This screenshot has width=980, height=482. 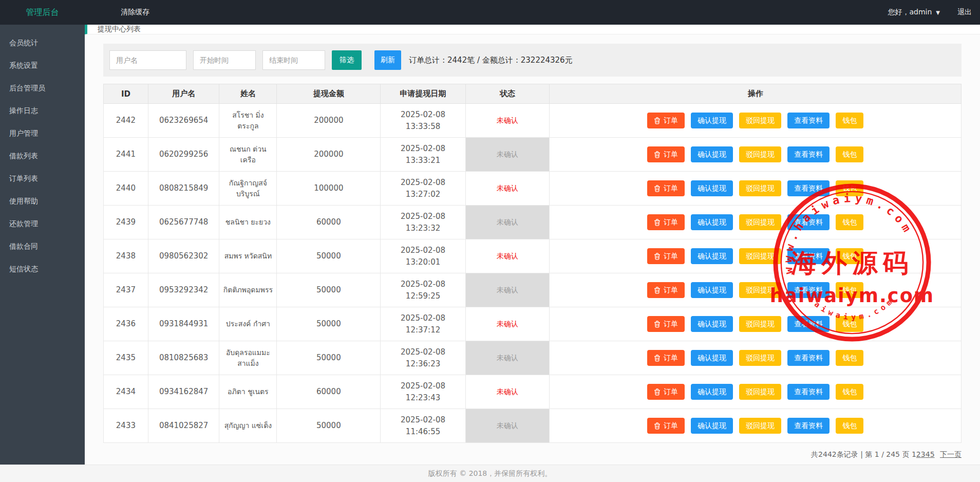 I want to click on trash-icon, so click(x=657, y=223).